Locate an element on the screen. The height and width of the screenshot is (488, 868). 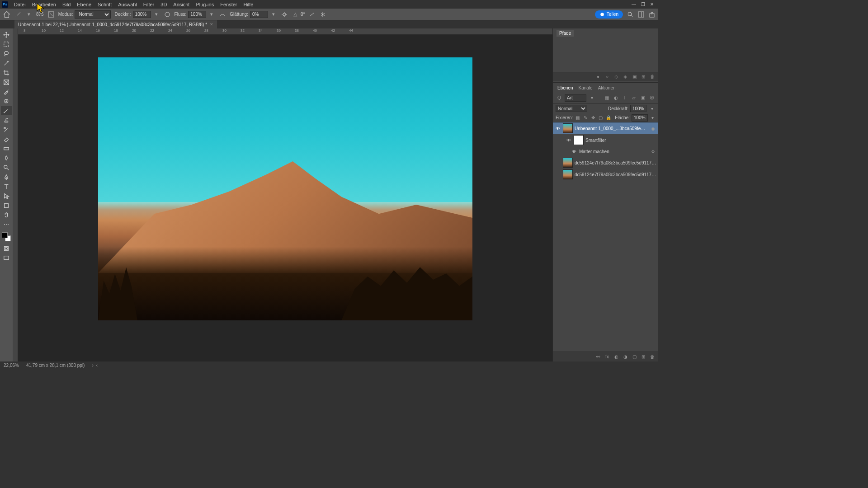
flow-dropdown-icon: ▾ is located at coordinates (212, 14).